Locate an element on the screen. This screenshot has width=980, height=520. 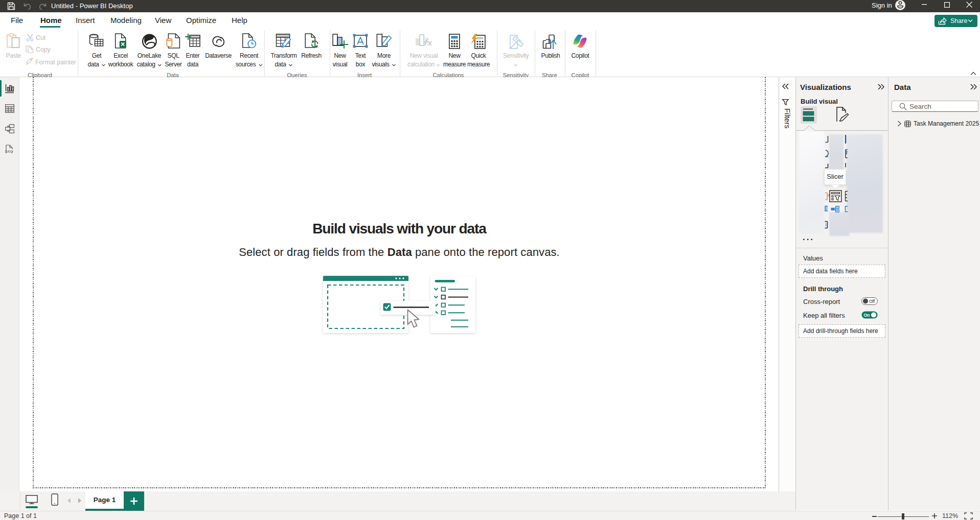
svg-text: On is located at coordinates (867, 315).